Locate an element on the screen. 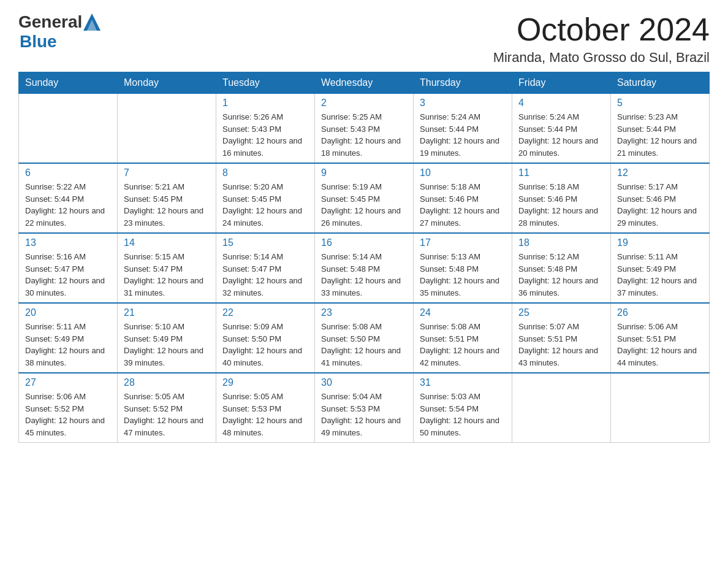 This screenshot has height=563, width=728. day-number: 22 is located at coordinates (265, 313).